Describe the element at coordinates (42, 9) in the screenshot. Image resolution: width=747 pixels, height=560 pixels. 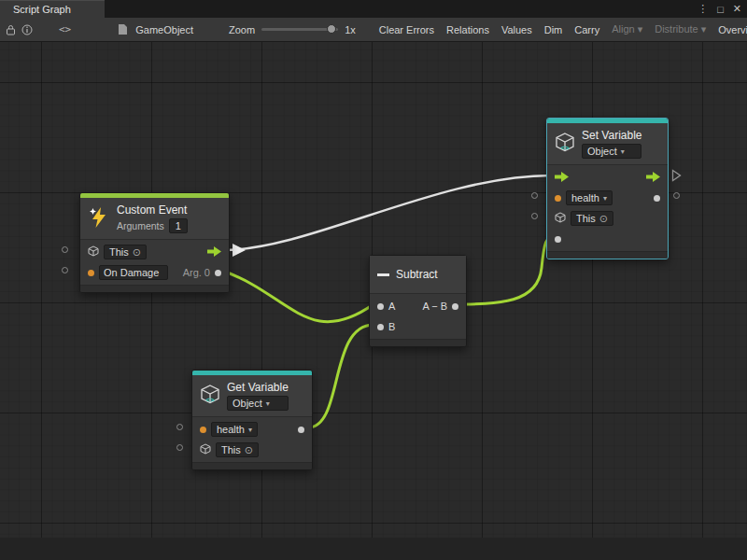
I see `tab-title: Script Graph` at that location.